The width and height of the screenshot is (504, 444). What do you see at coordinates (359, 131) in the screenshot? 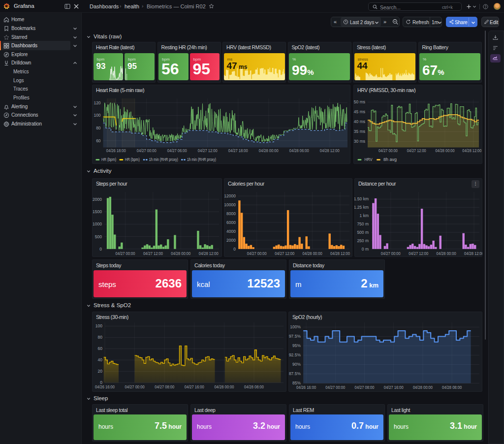
I see `svg-text: 35 ms` at bounding box center [359, 131].